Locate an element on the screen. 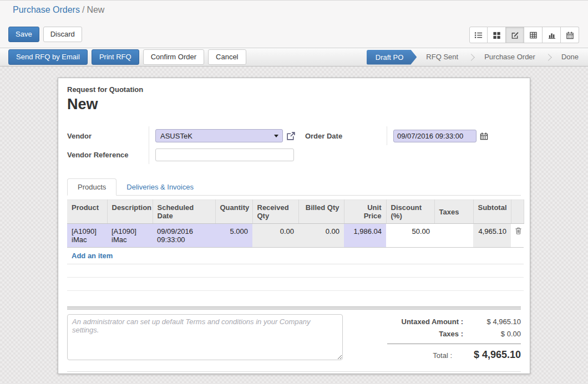 This screenshot has width=588, height=384. col-scheduled-date: Scheduled Date is located at coordinates (184, 212).